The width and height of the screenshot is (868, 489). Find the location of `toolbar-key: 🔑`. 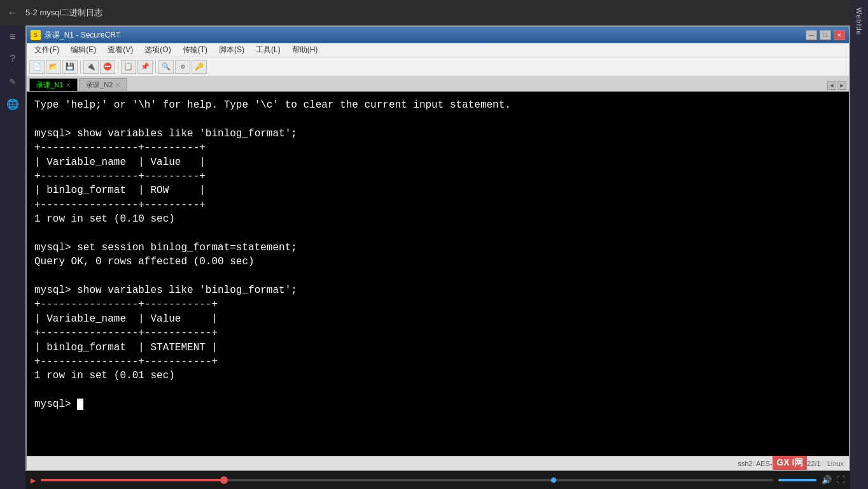

toolbar-key: 🔑 is located at coordinates (199, 67).